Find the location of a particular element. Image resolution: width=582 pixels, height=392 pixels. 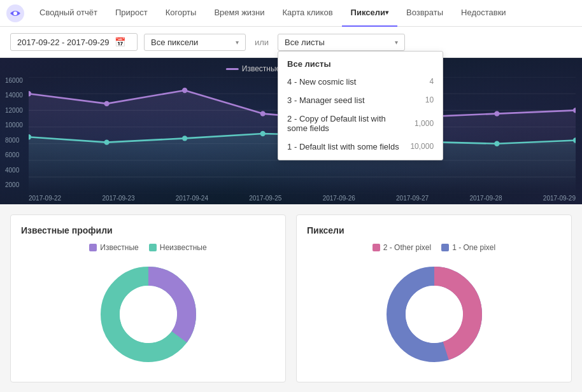

top-navigation: Сводный отчёт Прирост Когорты Время жизн… is located at coordinates (291, 13).